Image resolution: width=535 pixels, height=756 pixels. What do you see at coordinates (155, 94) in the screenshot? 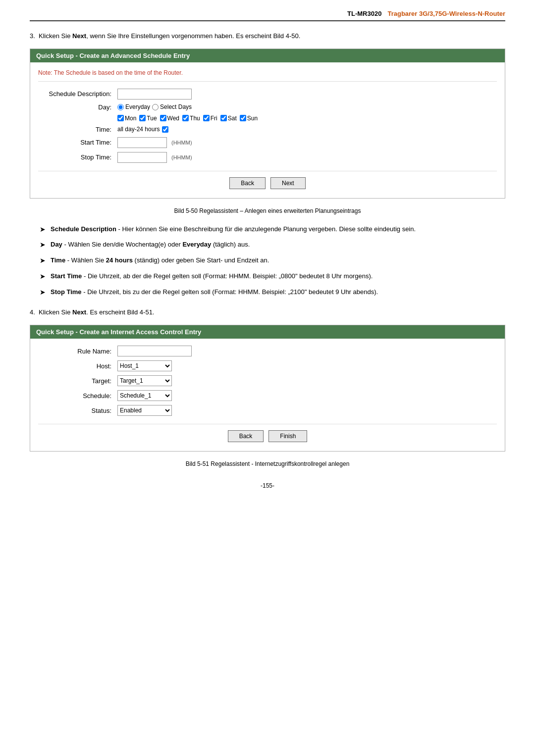
I see `schedule-description-input` at bounding box center [155, 94].